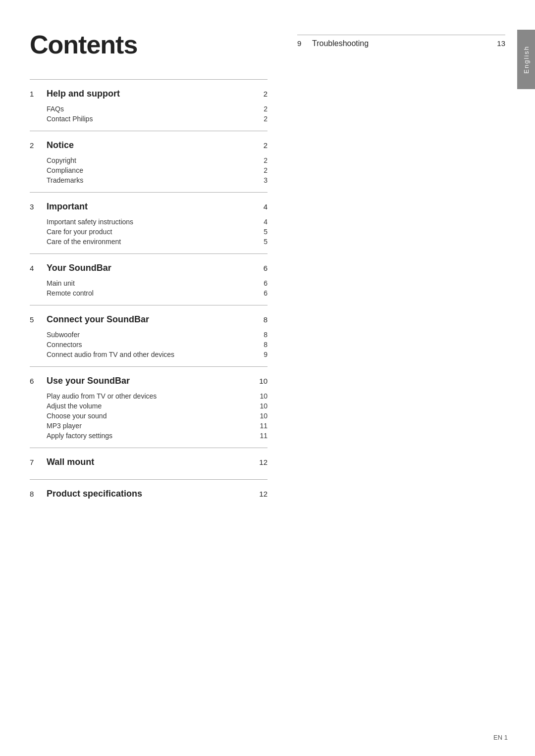  What do you see at coordinates (79, 232) in the screenshot?
I see `sub-item-title-3-1: Care for your product` at bounding box center [79, 232].